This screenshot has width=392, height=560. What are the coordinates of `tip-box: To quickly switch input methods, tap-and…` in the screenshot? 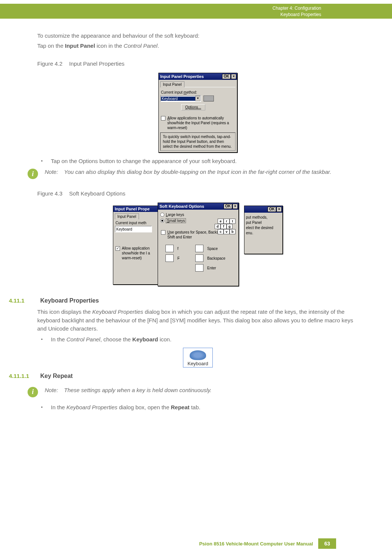 It's located at (198, 142).